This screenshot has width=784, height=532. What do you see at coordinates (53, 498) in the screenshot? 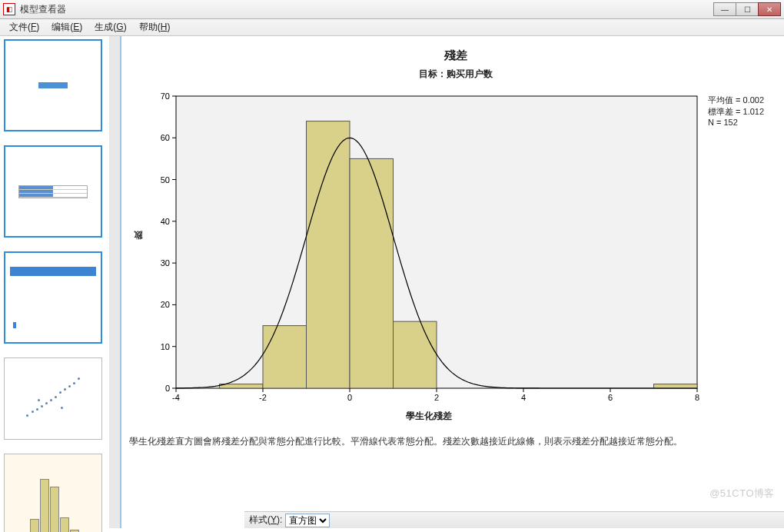
I see `thumbnail-5-graphic` at bounding box center [53, 498].